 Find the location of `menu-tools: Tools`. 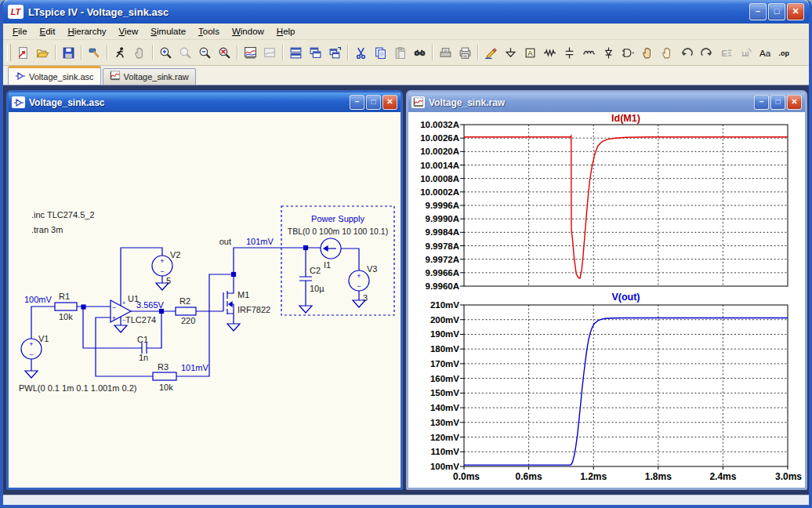

menu-tools: Tools is located at coordinates (208, 31).